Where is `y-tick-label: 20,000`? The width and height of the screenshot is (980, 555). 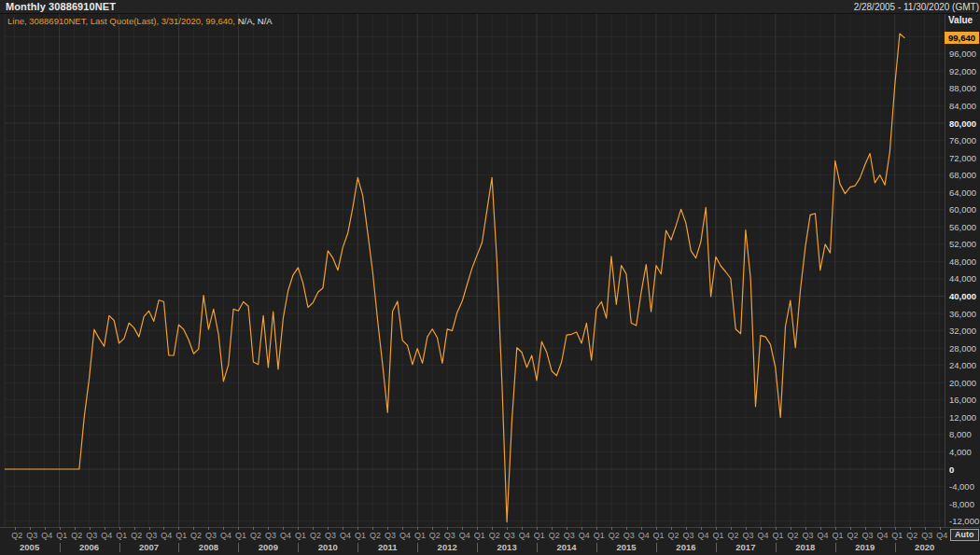
y-tick-label: 20,000 is located at coordinates (963, 382).